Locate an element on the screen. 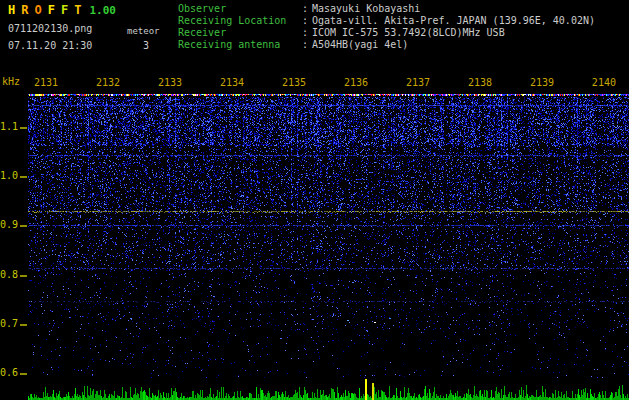 The image size is (629, 400). freq-tick-label: 0.6 is located at coordinates (8, 373).